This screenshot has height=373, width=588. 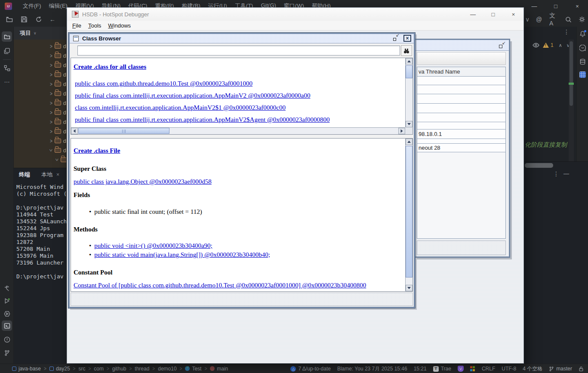 I want to click on structure-tool-icon, so click(x=7, y=68).